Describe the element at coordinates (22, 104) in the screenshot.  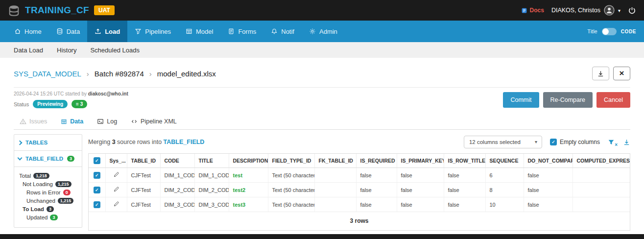
I see `status-label: Status` at that location.